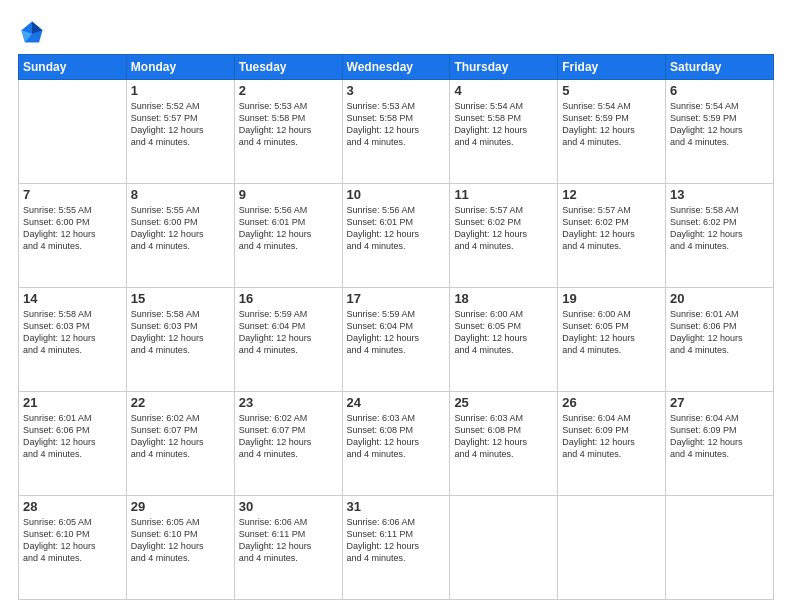 The width and height of the screenshot is (792, 612). Describe the element at coordinates (612, 402) in the screenshot. I see `day-number: 26` at that location.